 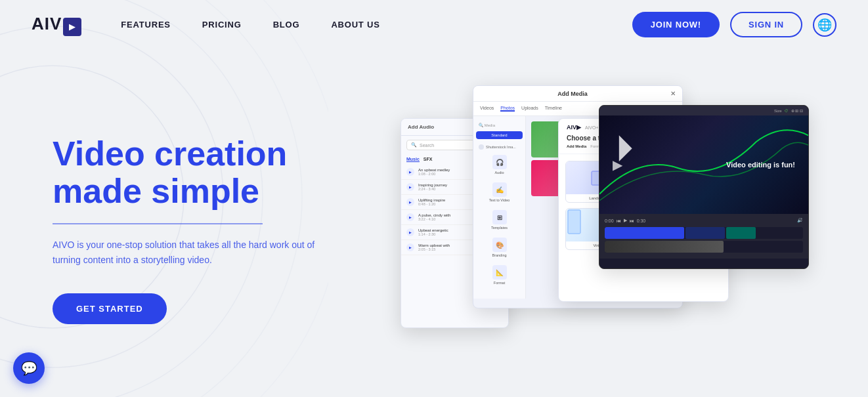 I want to click on hero-subtitle: AIVO is your one-stop solution that take…, so click(x=190, y=252).